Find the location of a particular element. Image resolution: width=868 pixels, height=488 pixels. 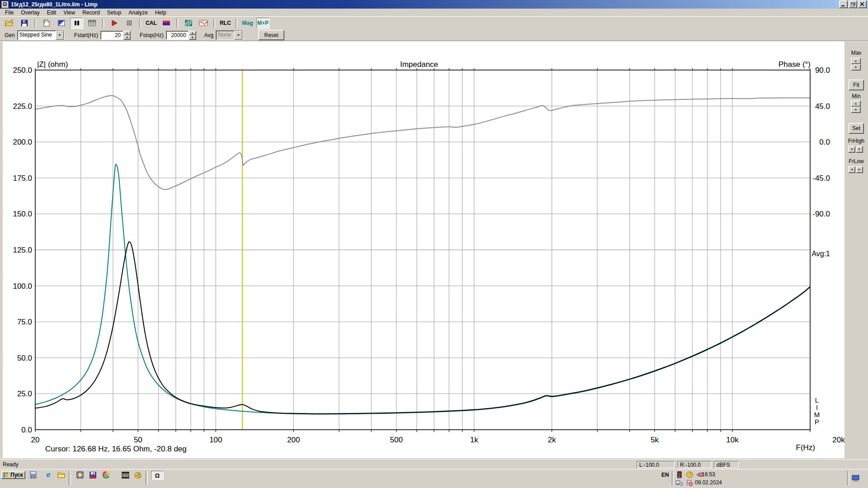

left-axis-tick-label: 100.0 is located at coordinates (23, 286).